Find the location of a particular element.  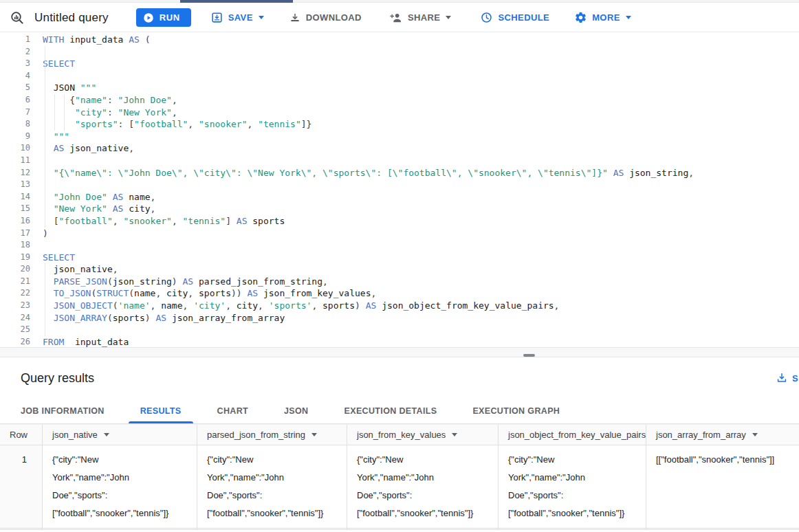

line-number: 8 is located at coordinates (15, 124).